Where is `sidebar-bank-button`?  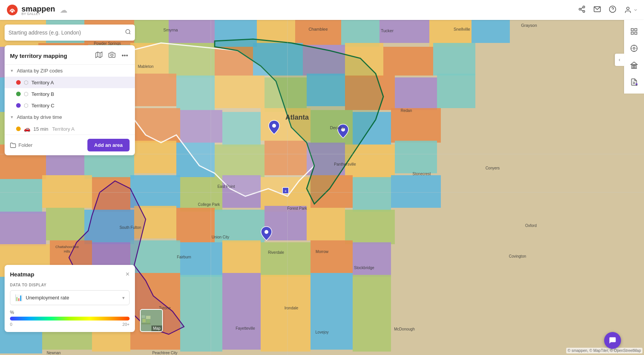 sidebar-bank-button is located at coordinates (634, 65).